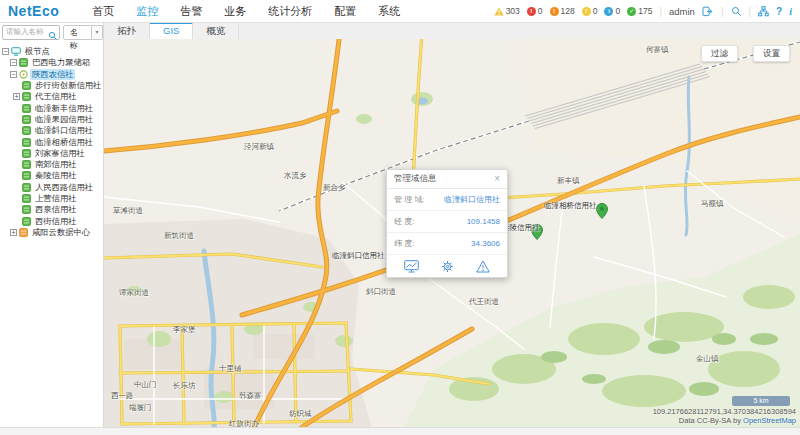 The width and height of the screenshot is (800, 435). What do you see at coordinates (770, 420) in the screenshot?
I see `openstreetmap-link: OpenStreetMap` at bounding box center [770, 420].